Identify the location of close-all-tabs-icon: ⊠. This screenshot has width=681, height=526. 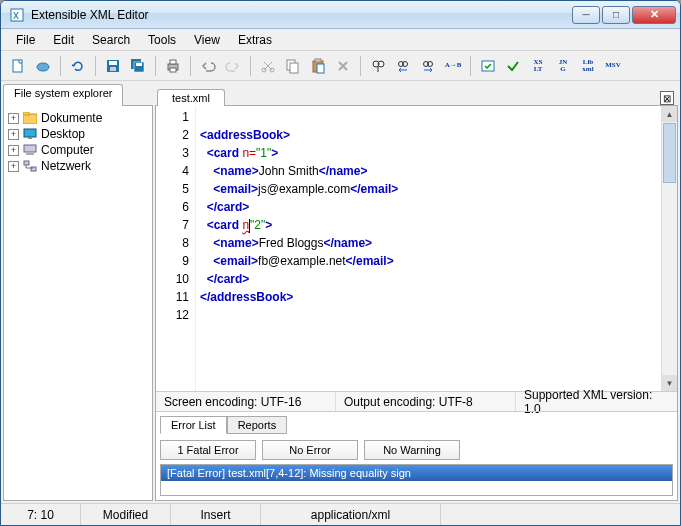
(667, 98).